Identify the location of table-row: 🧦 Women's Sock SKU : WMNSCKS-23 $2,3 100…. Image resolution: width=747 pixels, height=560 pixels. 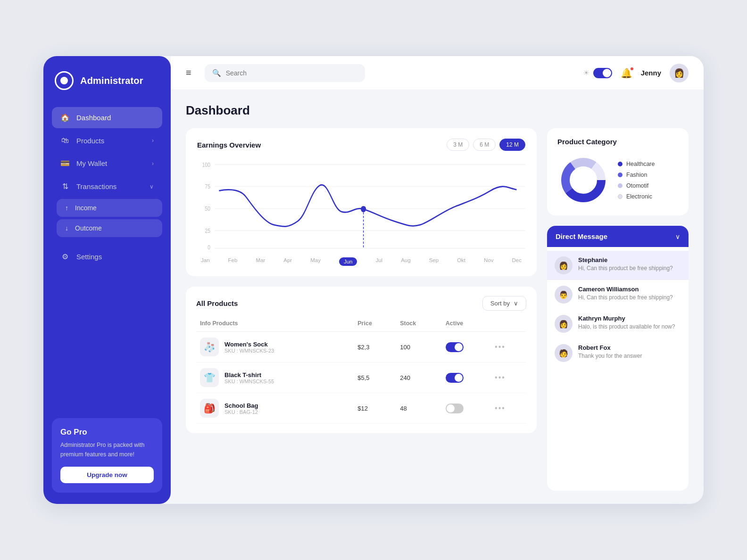
(361, 347).